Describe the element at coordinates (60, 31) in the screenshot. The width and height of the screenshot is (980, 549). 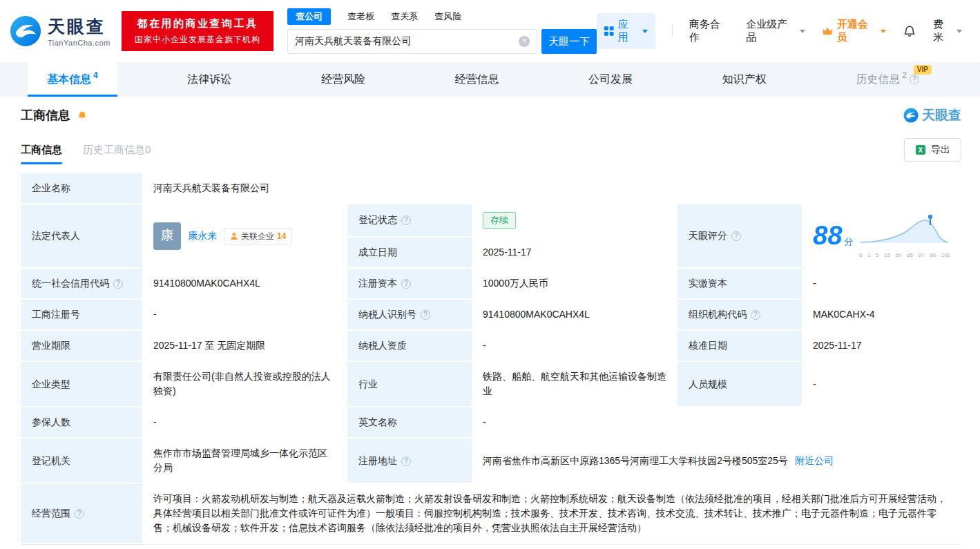
I see `tianyancha-logo: 天眼查 TianYanCha.com` at that location.